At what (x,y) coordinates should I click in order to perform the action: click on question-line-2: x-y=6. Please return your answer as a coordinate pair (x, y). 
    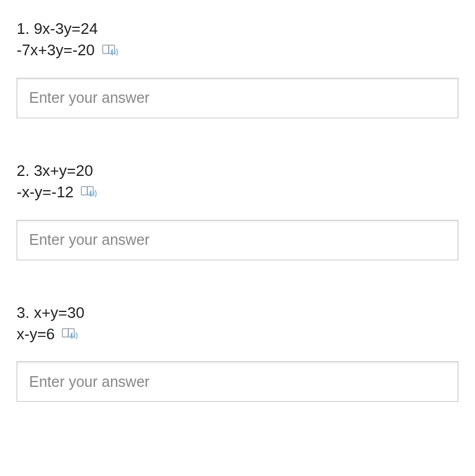
    Looking at the image, I should click on (36, 334).